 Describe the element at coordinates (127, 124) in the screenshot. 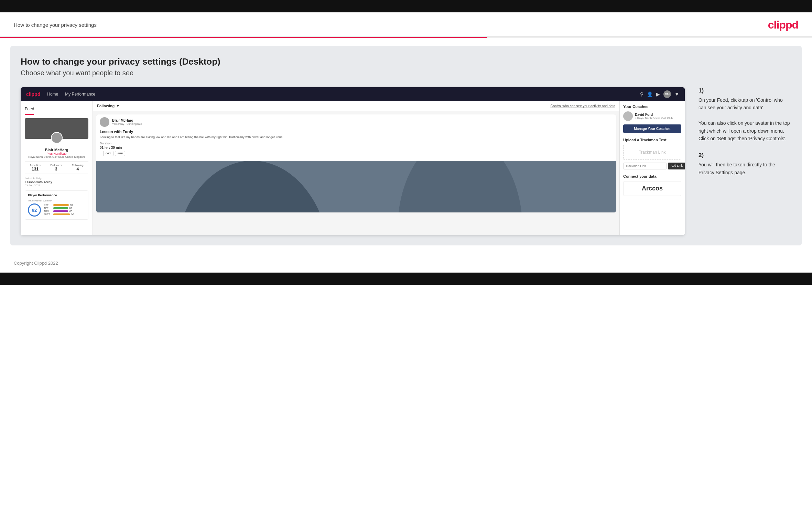

I see `post-date-location: Yesterday · Sunningdale` at that location.